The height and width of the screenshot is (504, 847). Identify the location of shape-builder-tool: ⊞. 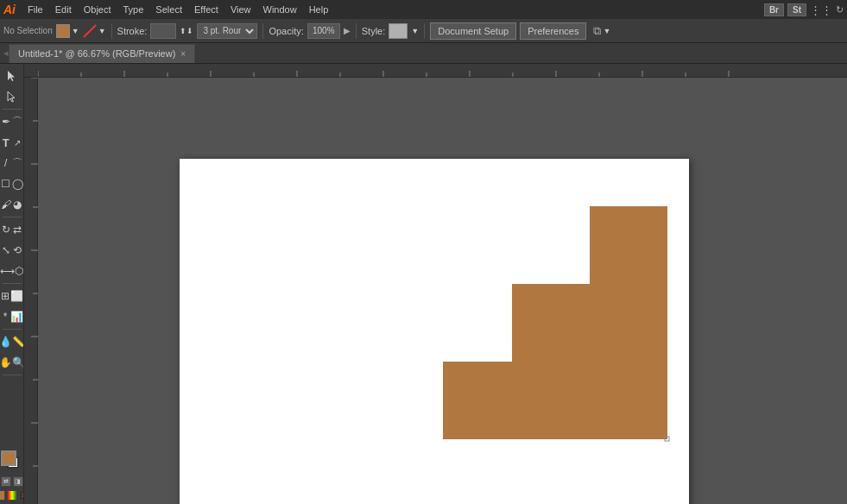
(5, 296).